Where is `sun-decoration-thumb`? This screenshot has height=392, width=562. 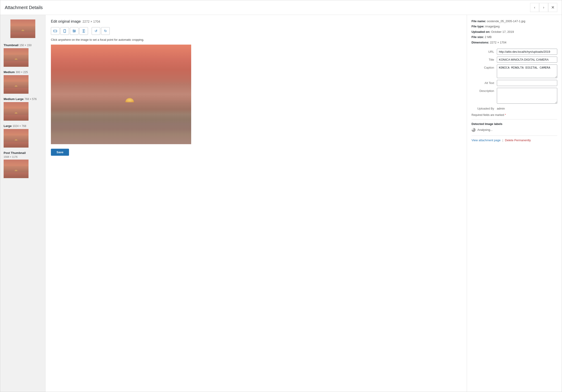
sun-decoration-thumb is located at coordinates (16, 59).